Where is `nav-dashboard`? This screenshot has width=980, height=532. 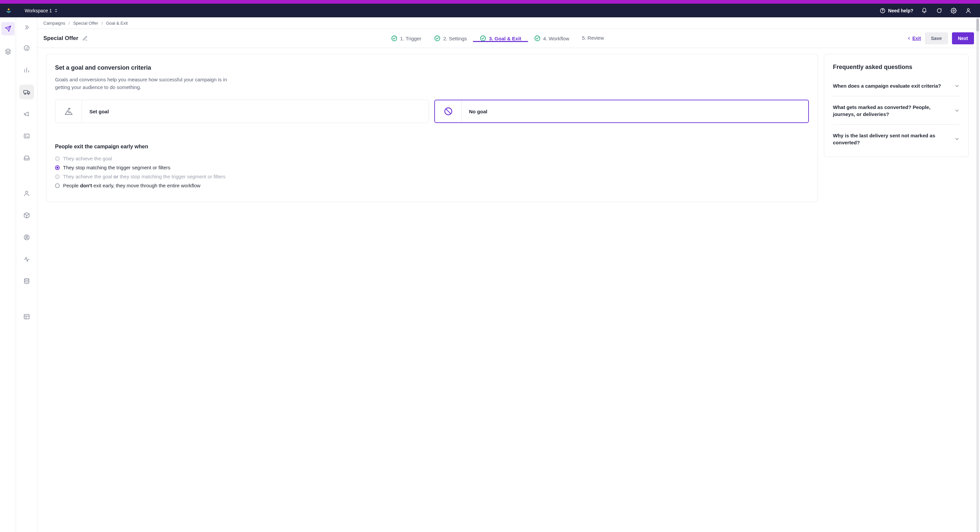
nav-dashboard is located at coordinates (27, 48).